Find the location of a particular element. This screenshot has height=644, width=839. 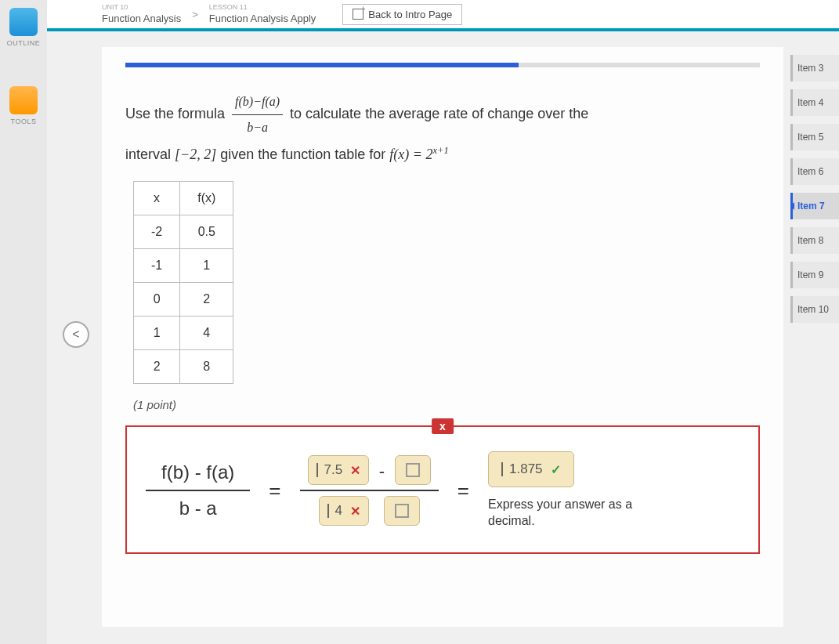

header-divider is located at coordinates (443, 30).